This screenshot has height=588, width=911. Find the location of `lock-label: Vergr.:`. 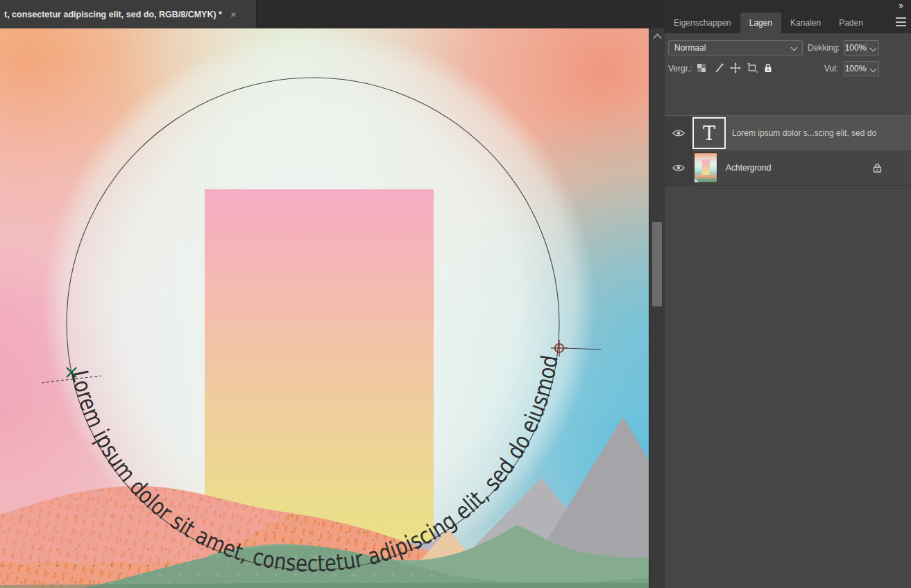

lock-label: Vergr.: is located at coordinates (680, 69).